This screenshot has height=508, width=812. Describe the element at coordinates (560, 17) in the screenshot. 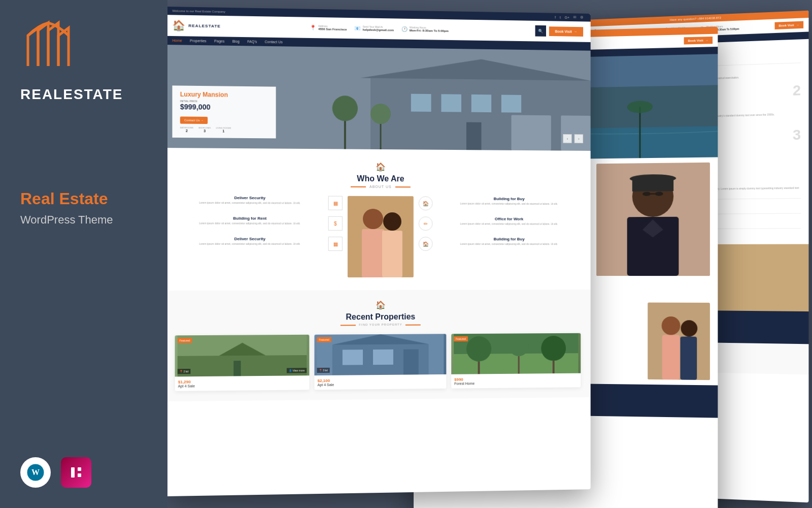

I see `twitter-icon: t` at that location.